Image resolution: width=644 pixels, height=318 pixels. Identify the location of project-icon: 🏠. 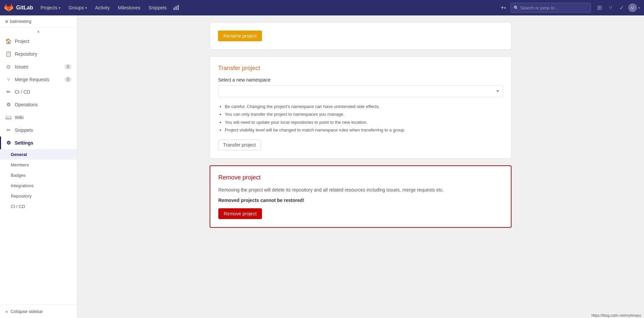
(8, 41).